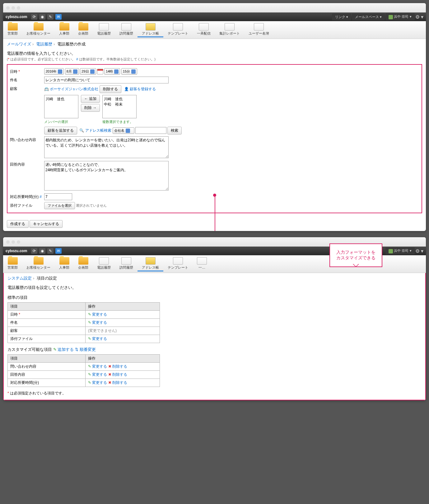 The width and height of the screenshot is (429, 504). Describe the element at coordinates (88, 349) in the screenshot. I see `reorder-link: 順番変更` at that location.